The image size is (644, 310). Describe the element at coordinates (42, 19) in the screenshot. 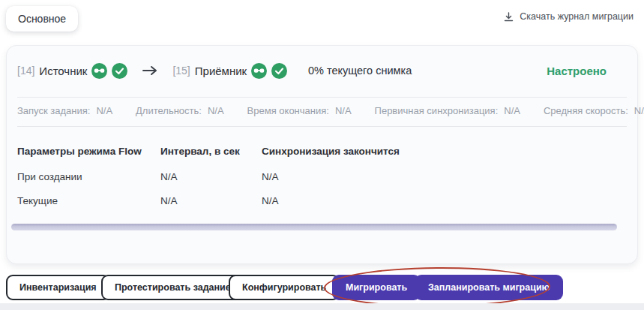

I see `tab-main: Основное` at that location.